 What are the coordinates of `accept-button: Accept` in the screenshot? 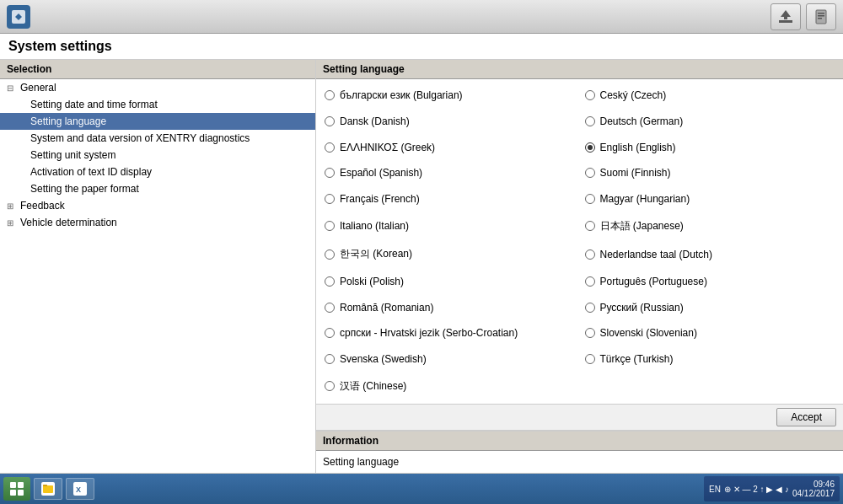 It's located at (806, 417).